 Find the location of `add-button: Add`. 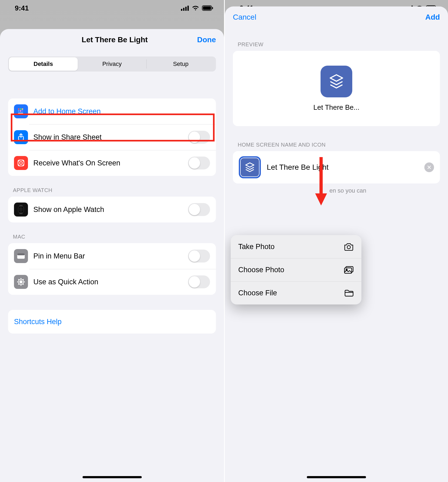

add-button: Add is located at coordinates (433, 17).